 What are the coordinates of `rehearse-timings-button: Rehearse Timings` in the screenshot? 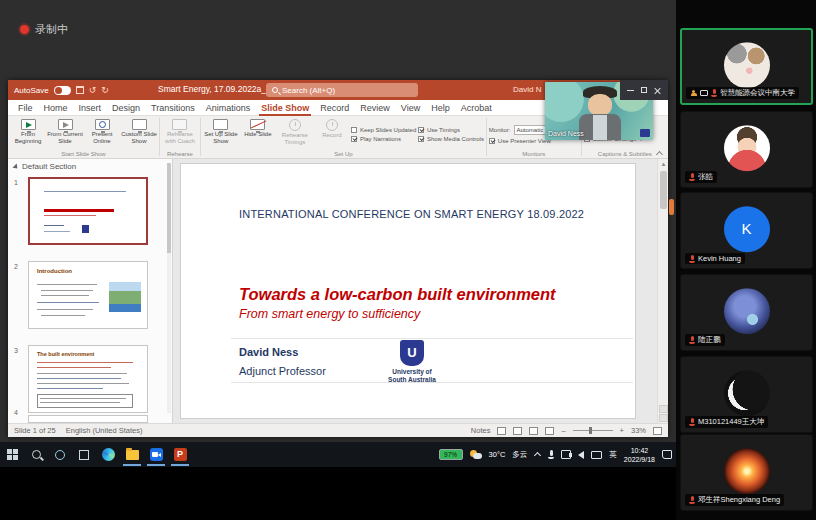 It's located at (295, 134).